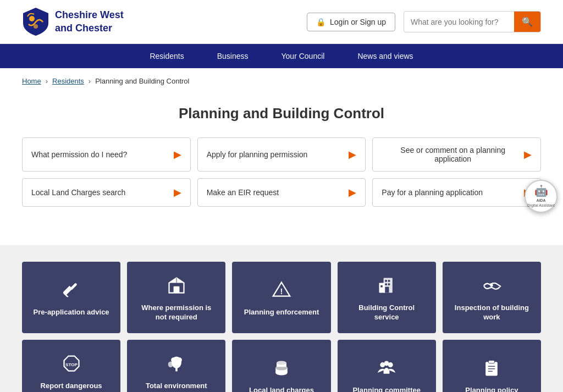 Image resolution: width=563 pixels, height=392 pixels. Describe the element at coordinates (282, 389) in the screenshot. I see `service-label-land-charges: Local land charges` at that location.